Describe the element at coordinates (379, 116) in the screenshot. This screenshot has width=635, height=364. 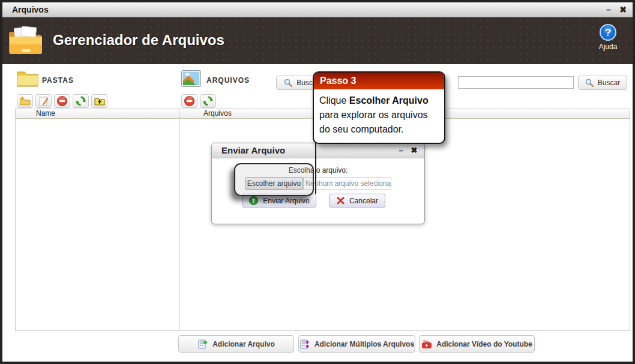
I see `tooltip-body: Clique Escolher Arquivo para explorar os…` at that location.